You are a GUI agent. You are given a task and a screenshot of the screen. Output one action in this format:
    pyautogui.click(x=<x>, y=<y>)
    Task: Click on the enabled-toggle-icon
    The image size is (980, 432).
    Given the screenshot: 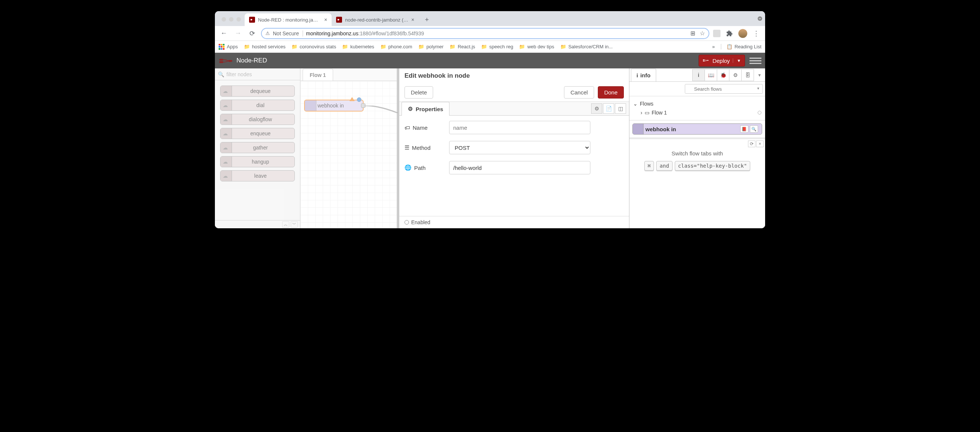 What is the action you would take?
    pyautogui.click(x=407, y=222)
    